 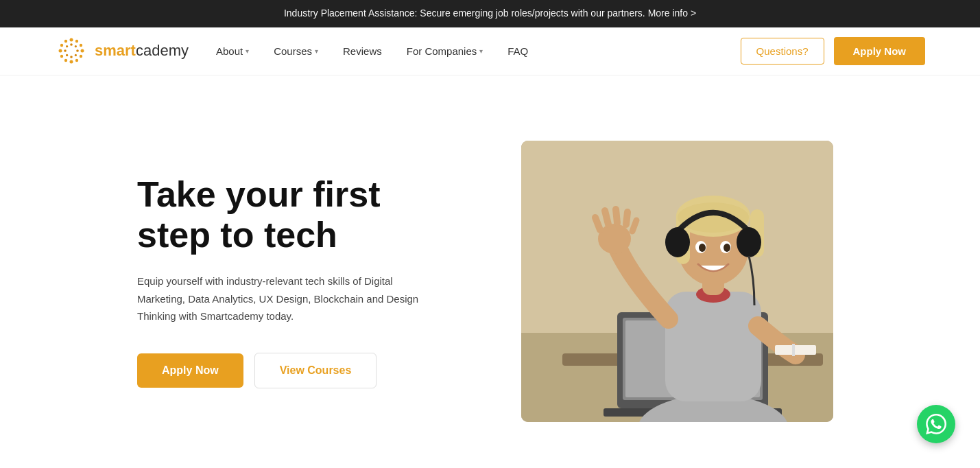 What do you see at coordinates (445, 51) in the screenshot?
I see `nav-item-for-companies: For Companies ▾` at bounding box center [445, 51].